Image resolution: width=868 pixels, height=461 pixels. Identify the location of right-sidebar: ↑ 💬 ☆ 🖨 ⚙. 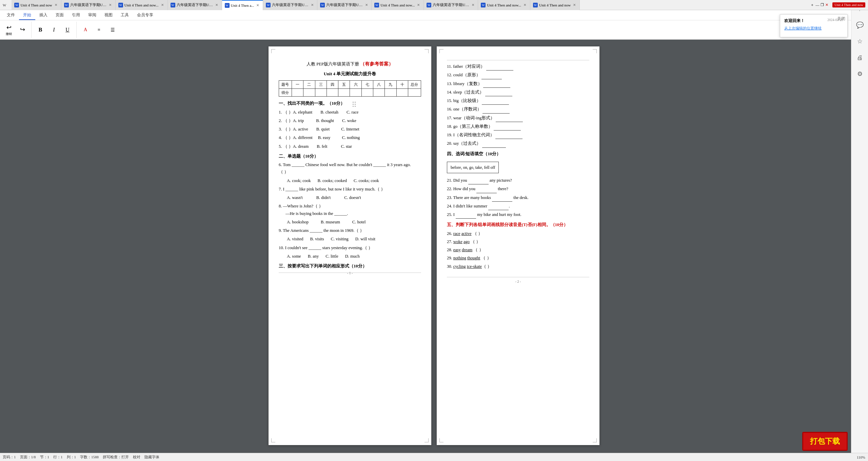
(860, 230).